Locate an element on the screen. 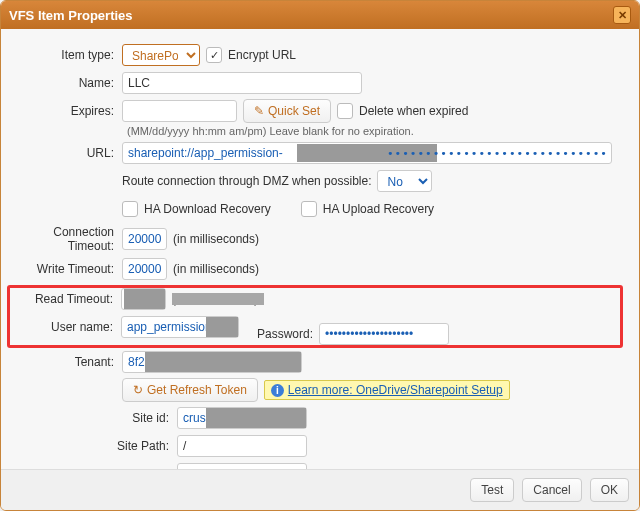 This screenshot has width=640, height=514. password-input is located at coordinates (384, 334).